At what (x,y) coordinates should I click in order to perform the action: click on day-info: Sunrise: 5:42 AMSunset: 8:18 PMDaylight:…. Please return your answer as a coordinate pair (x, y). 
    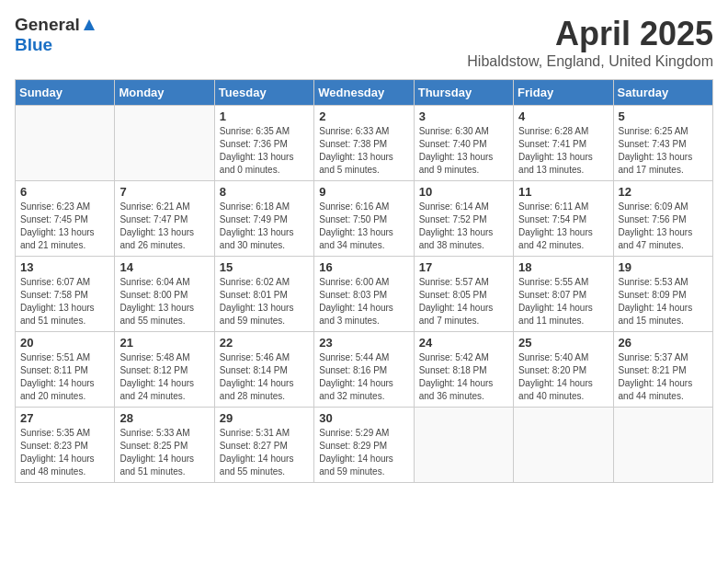
    Looking at the image, I should click on (463, 377).